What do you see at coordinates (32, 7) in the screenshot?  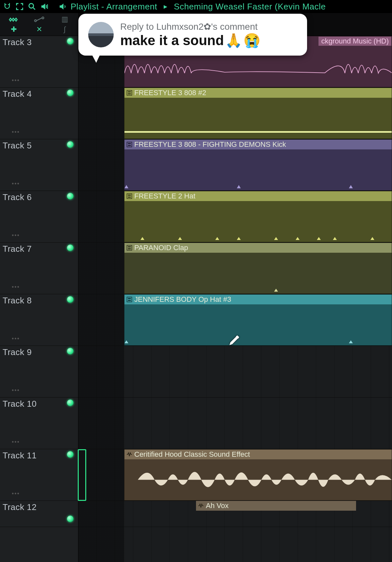 I see `zoom-icon` at bounding box center [32, 7].